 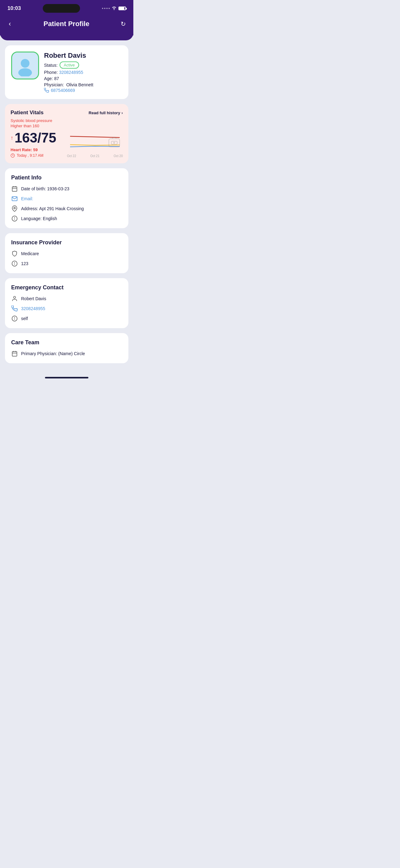 I want to click on page-title: Patient Profile, so click(x=66, y=24).